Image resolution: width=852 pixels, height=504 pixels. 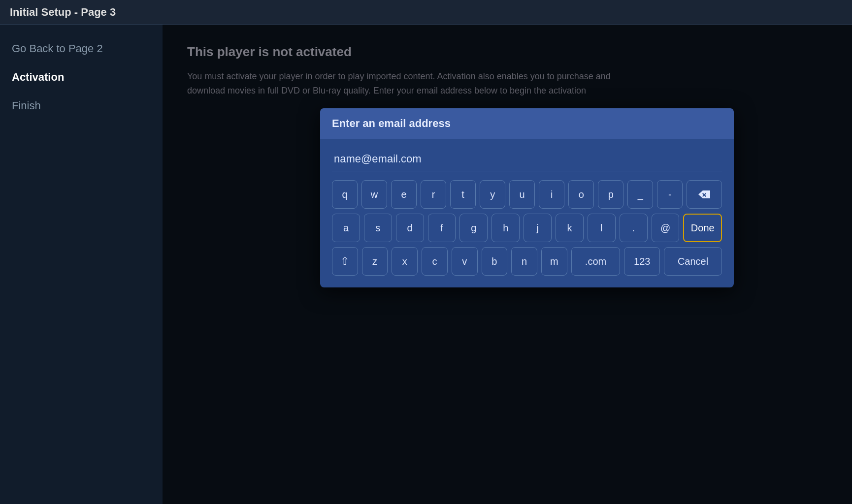 I want to click on key-r: r, so click(x=433, y=194).